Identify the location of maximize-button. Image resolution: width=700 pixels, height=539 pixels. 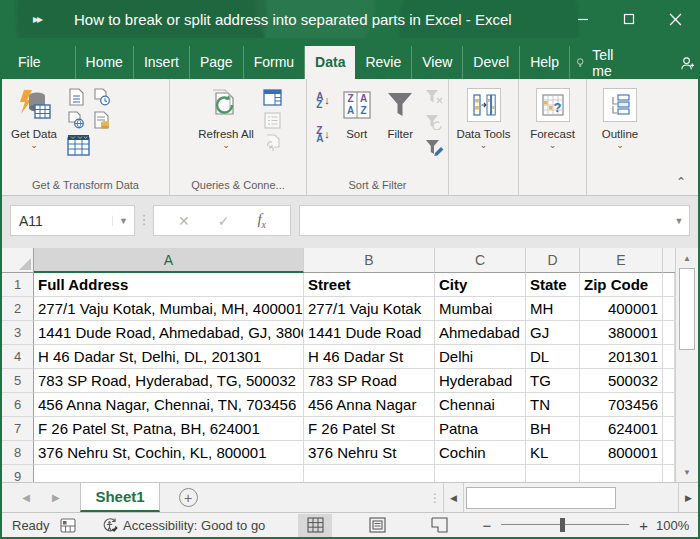
(629, 19).